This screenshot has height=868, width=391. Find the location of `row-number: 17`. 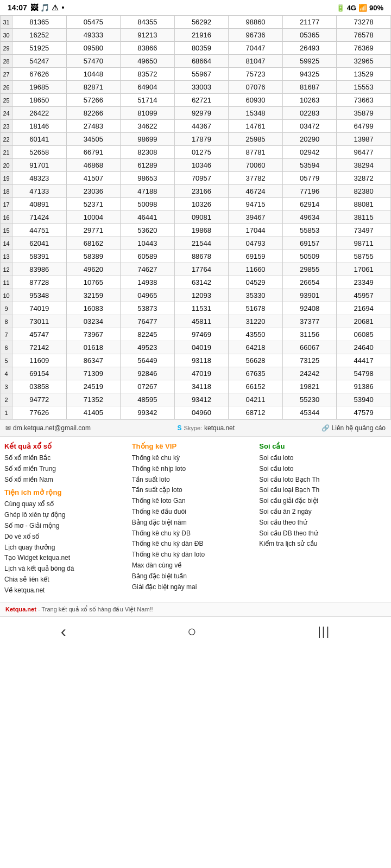

row-number: 17 is located at coordinates (7, 205).